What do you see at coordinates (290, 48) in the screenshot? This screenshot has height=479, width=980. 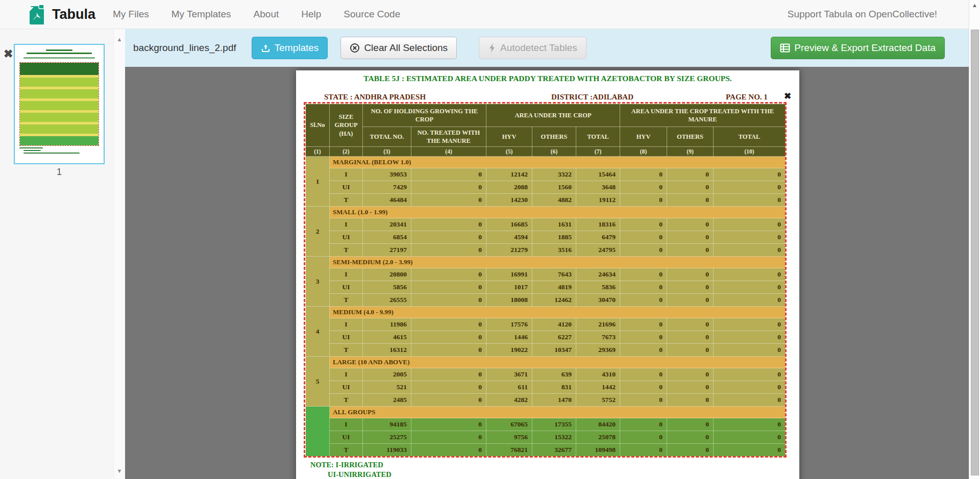 I see `templates-button: Templates` at bounding box center [290, 48].